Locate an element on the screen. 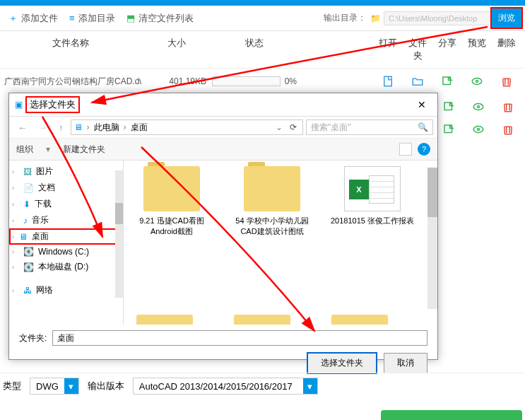 The height and width of the screenshot is (420, 525). file-row: 广西南宁同方公司钢结构厂房CAD.dwg 401.19KB 0% is located at coordinates (263, 81).